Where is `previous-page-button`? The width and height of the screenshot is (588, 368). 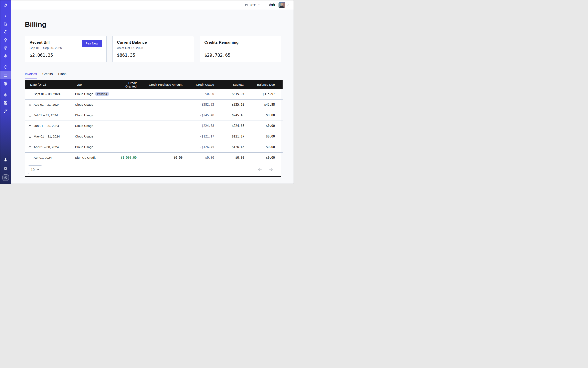 previous-page-button is located at coordinates (260, 170).